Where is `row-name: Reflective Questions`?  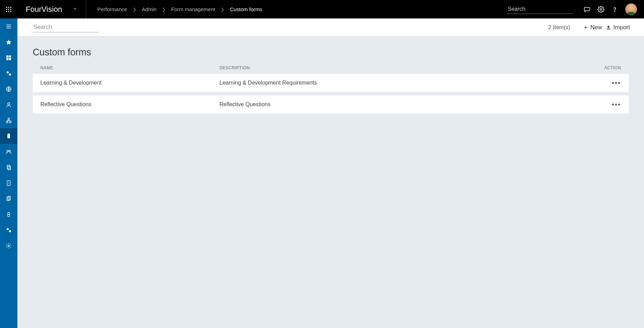 row-name: Reflective Questions is located at coordinates (130, 104).